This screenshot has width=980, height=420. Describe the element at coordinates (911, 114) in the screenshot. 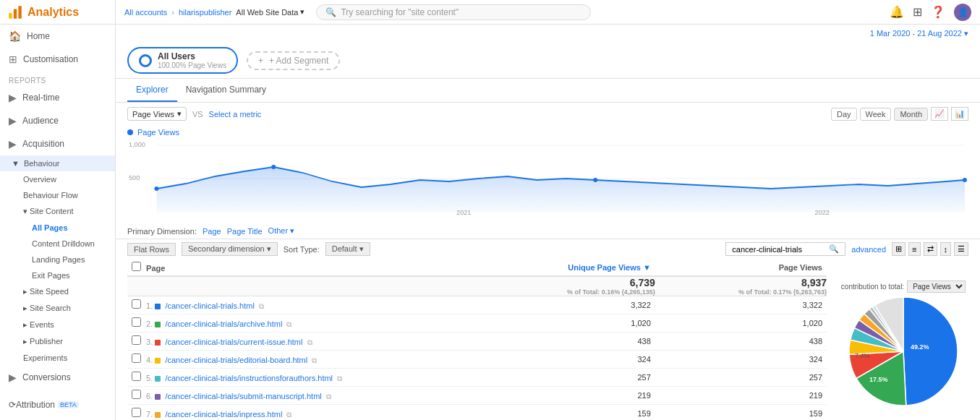

I see `month-button: Month` at that location.